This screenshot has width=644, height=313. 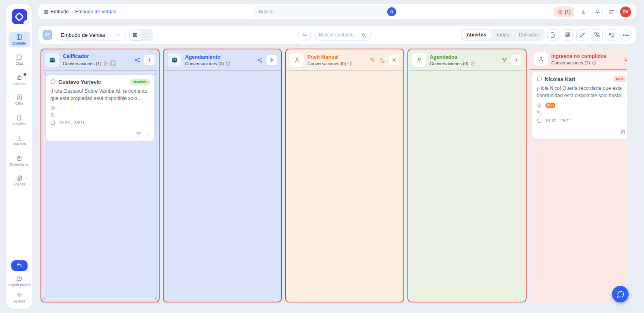 I want to click on column-title: Push Manual, so click(x=330, y=57).